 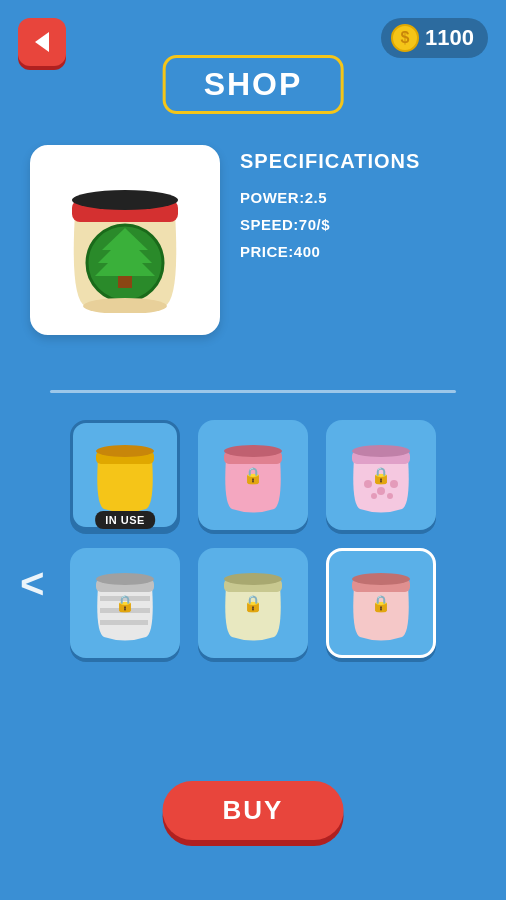 I want to click on grid-item-1: IN USE, so click(x=125, y=475).